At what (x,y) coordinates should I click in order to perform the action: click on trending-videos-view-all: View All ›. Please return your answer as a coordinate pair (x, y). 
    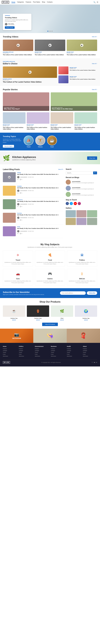
    Looking at the image, I should click on (94, 37).